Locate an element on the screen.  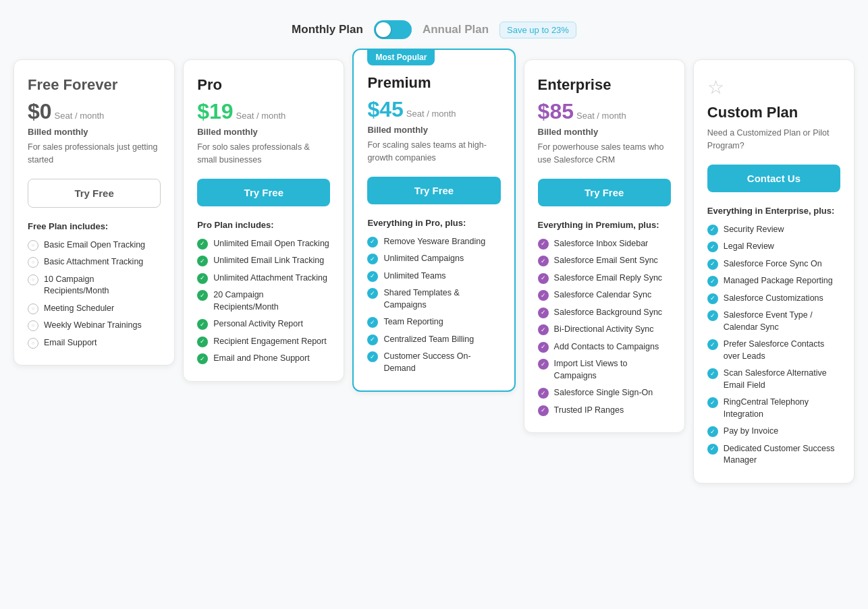
feature-item: ✓ Personal Activity Report is located at coordinates (263, 324).